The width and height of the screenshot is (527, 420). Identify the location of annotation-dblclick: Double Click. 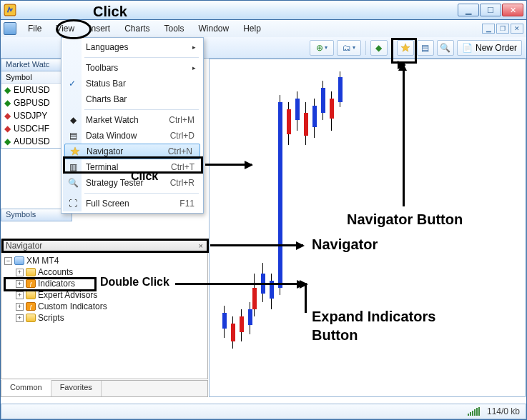
(134, 282).